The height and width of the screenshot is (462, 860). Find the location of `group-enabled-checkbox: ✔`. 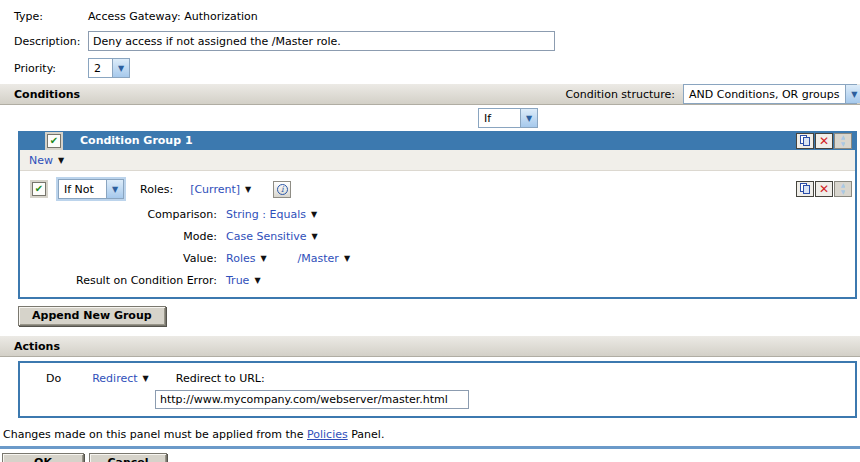

group-enabled-checkbox: ✔ is located at coordinates (54, 141).